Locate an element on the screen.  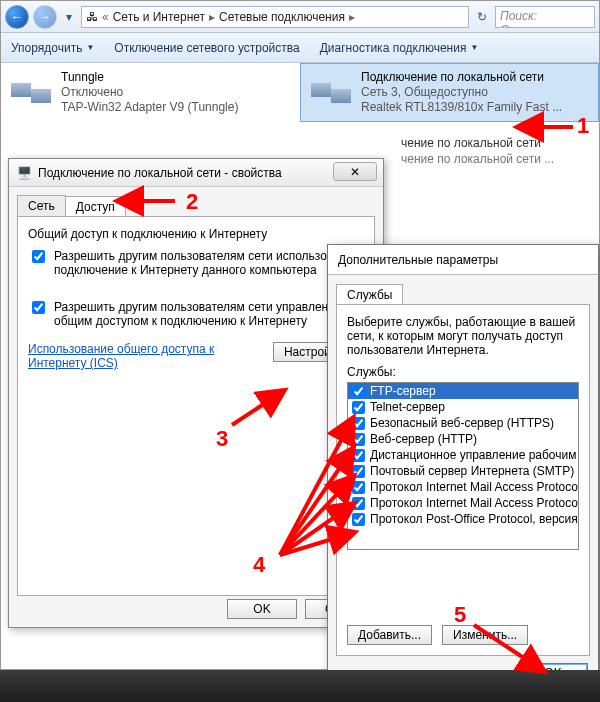
service-name: Дистанционное управление рабочим столом is located at coordinates (474, 455).